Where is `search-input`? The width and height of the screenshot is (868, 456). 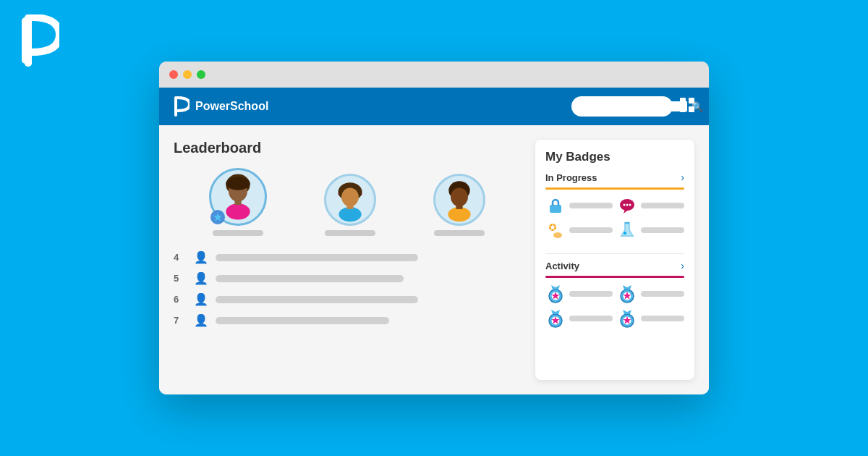 search-input is located at coordinates (633, 106).